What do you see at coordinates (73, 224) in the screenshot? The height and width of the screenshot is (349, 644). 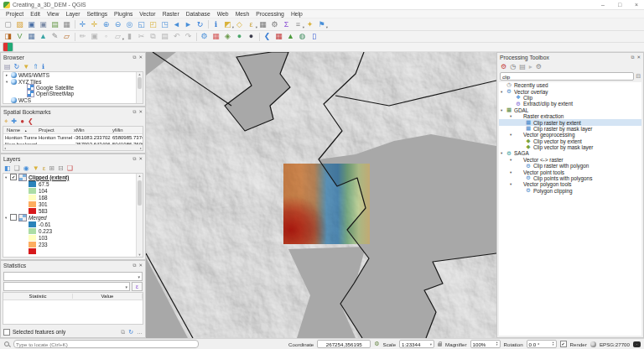 I see `layer-tree-item: -0.61` at bounding box center [73, 224].